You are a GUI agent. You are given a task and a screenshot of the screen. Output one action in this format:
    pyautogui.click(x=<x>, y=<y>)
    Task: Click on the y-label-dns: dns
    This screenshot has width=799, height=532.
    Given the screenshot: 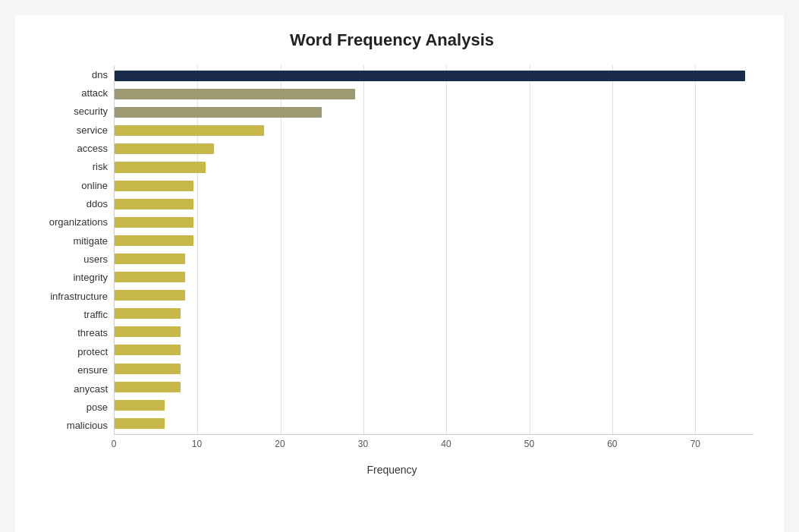 What is the action you would take?
    pyautogui.click(x=100, y=74)
    